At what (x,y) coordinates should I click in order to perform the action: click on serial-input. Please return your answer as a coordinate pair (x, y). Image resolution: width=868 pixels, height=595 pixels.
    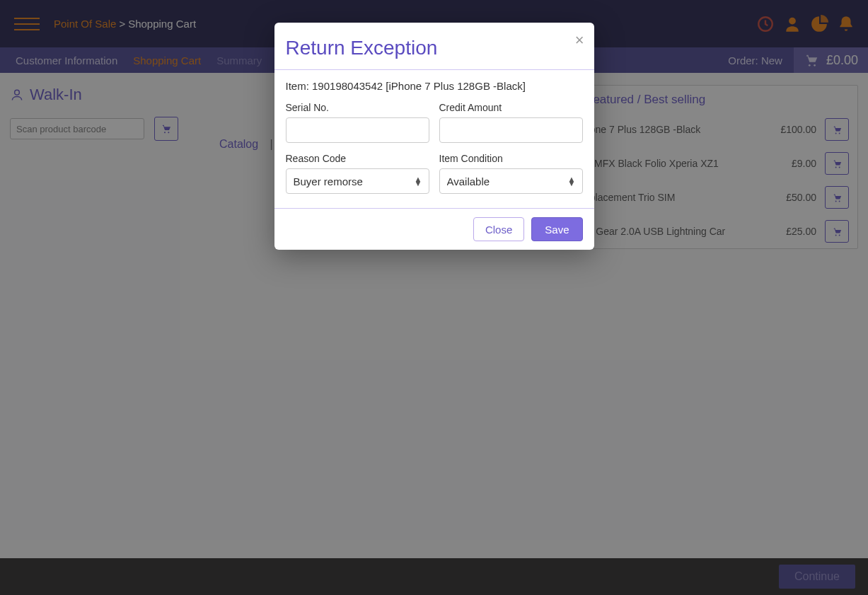
    Looking at the image, I should click on (358, 130).